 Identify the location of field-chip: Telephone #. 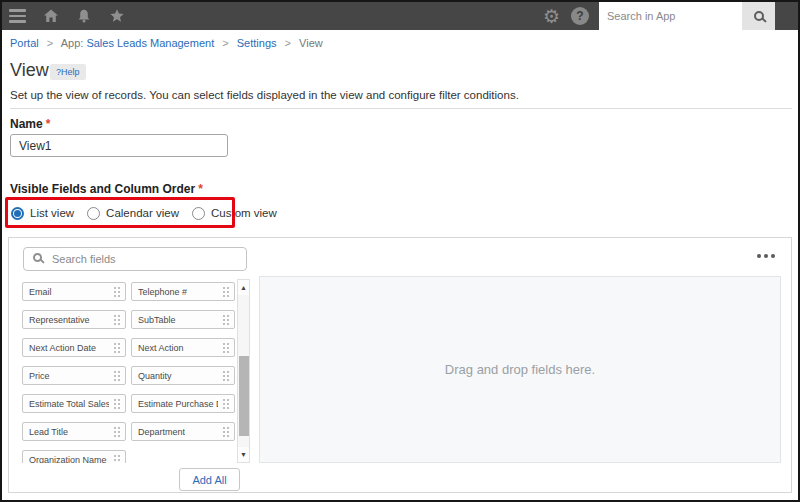
(183, 292).